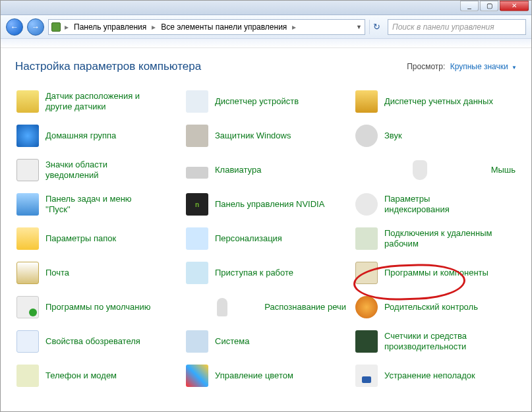 The height and width of the screenshot is (412, 532). What do you see at coordinates (266, 341) in the screenshot?
I see `control-panel-item: Система` at bounding box center [266, 341].